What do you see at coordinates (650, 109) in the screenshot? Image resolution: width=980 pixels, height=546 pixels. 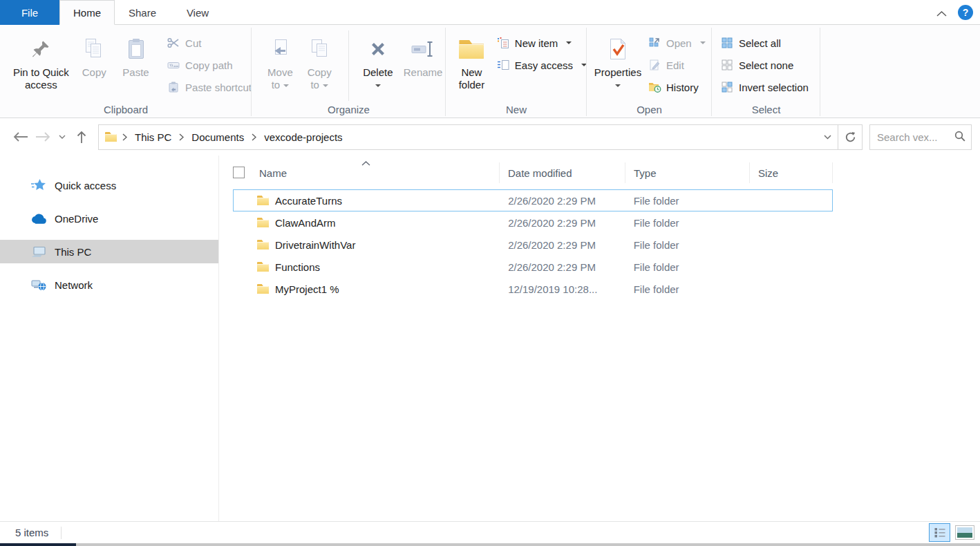 I see `group-label-open: Open` at bounding box center [650, 109].